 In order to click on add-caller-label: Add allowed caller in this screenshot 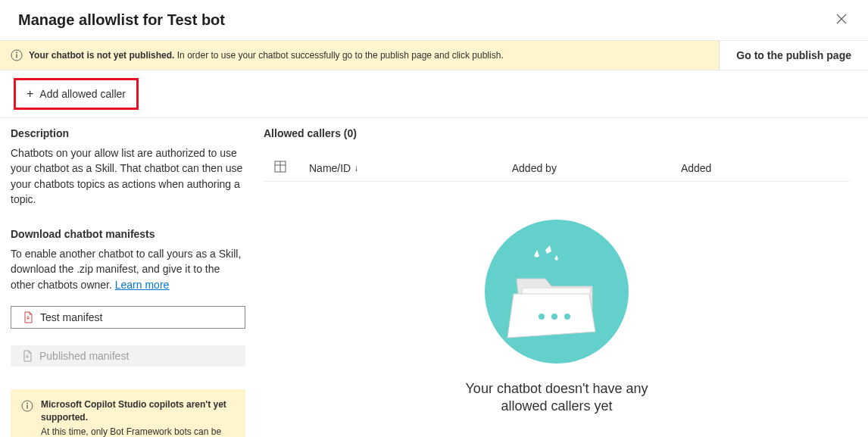, I will do `click(83, 94)`.